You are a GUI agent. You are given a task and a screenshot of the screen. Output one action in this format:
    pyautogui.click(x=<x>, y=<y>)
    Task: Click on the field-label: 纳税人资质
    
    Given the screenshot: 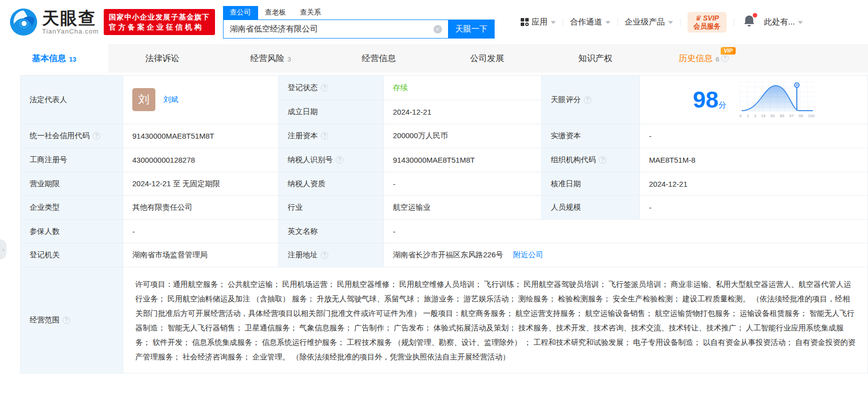 What is the action you would take?
    pyautogui.click(x=307, y=184)
    